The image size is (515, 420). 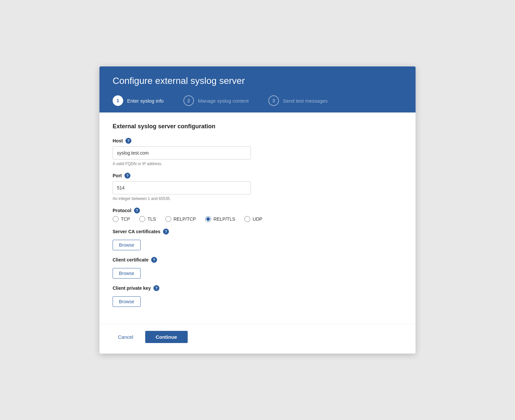 I want to click on port-group: Port ? An integer between 1 and 65535., so click(x=258, y=187).